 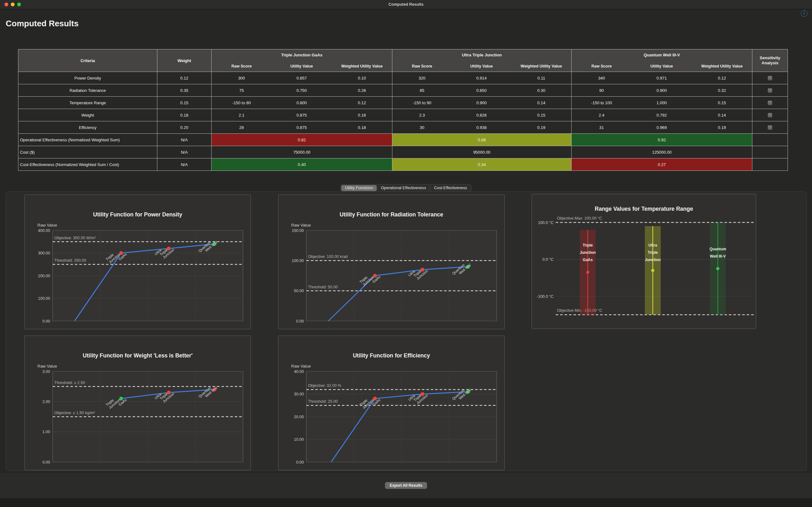 I want to click on column-header-weight: Weight, so click(x=184, y=60).